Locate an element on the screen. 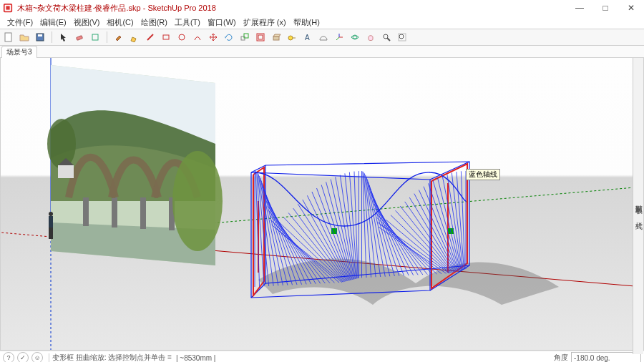  scale-icon is located at coordinates (245, 37).